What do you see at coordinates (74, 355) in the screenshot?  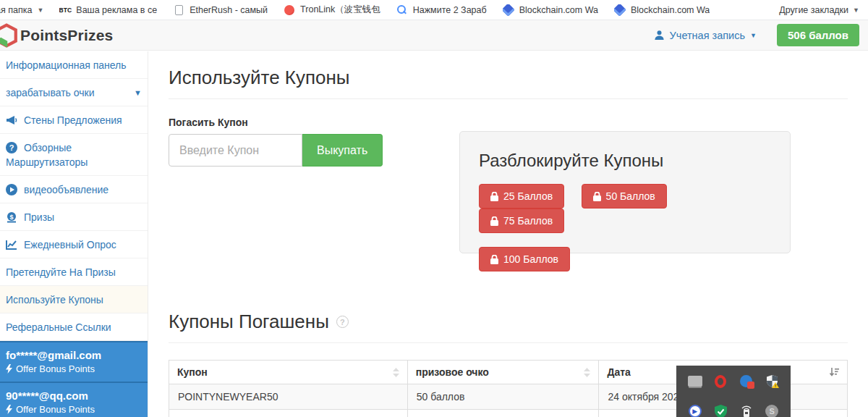 I see `account-email: fo*****@gmail.com` at bounding box center [74, 355].